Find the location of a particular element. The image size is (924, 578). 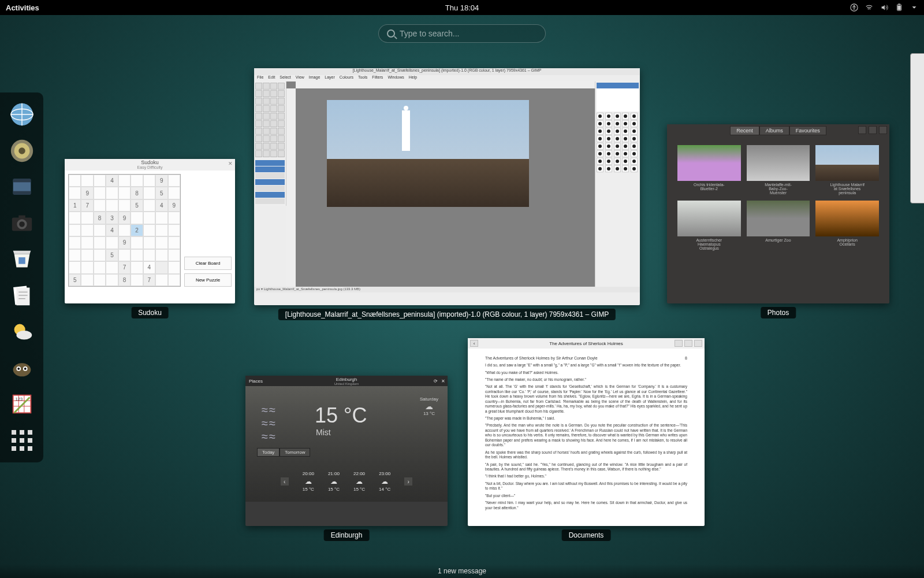

gimp-brushes is located at coordinates (618, 142).